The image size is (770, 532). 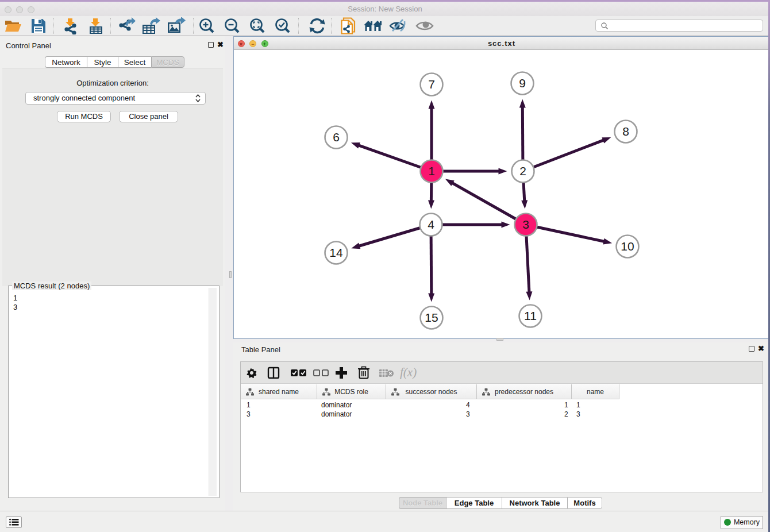 I want to click on svg-text: 9, so click(x=522, y=83).